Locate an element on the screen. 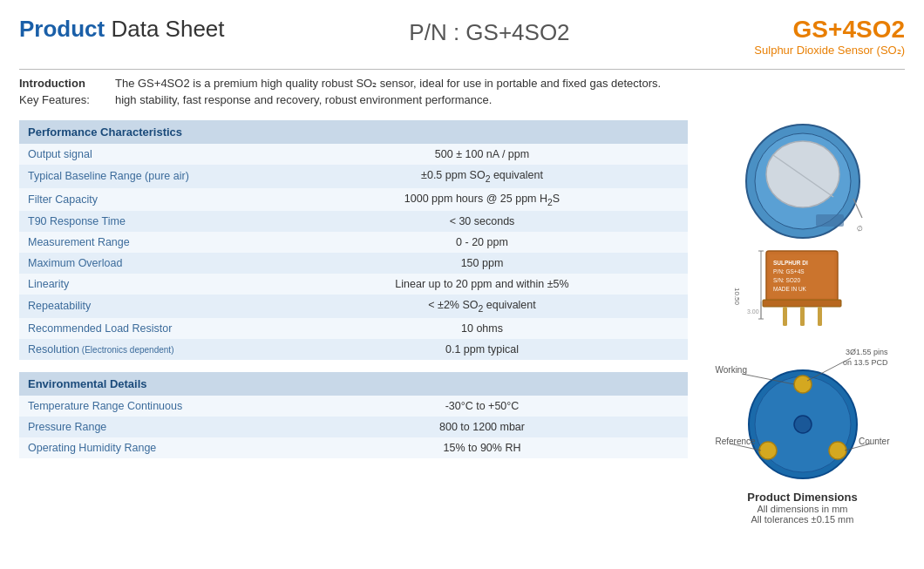  header-pn: P/N : GS+4SO2 is located at coordinates (489, 33).